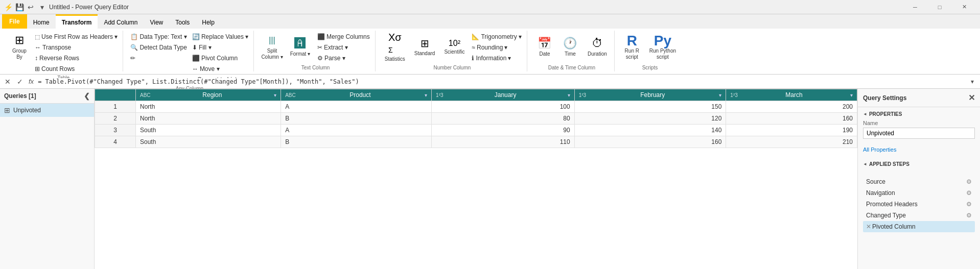 The image size is (980, 269). I want to click on merge-columns-button: ⬛ Merge Columns, so click(343, 37).